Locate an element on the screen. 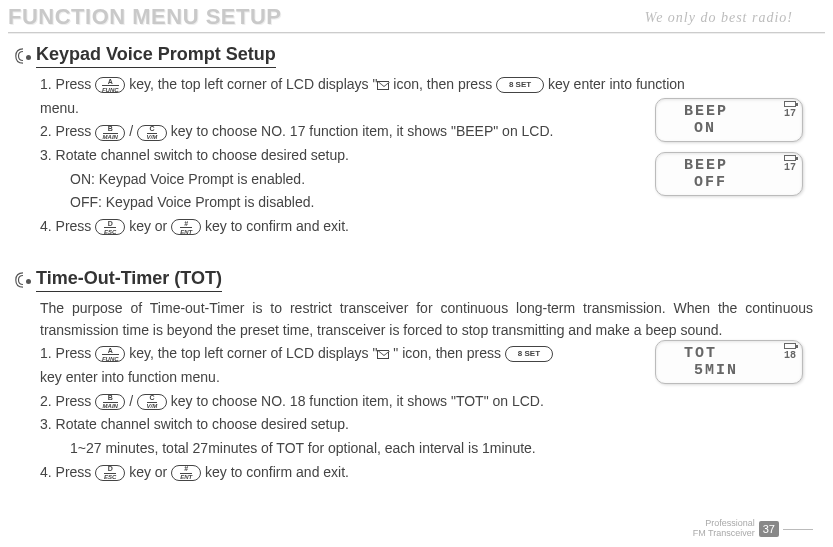 This screenshot has width=833, height=547. divider is located at coordinates (416, 33).